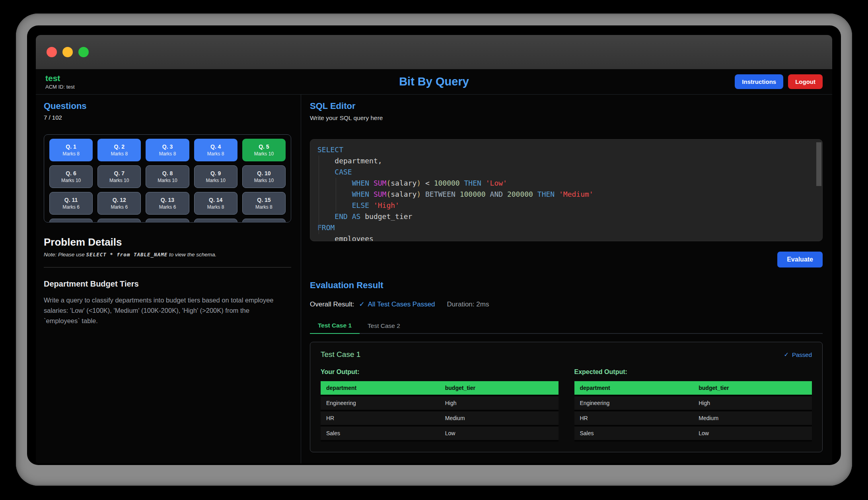 The width and height of the screenshot is (868, 500). I want to click on question-tile: Q. 8Marks 10, so click(167, 176).